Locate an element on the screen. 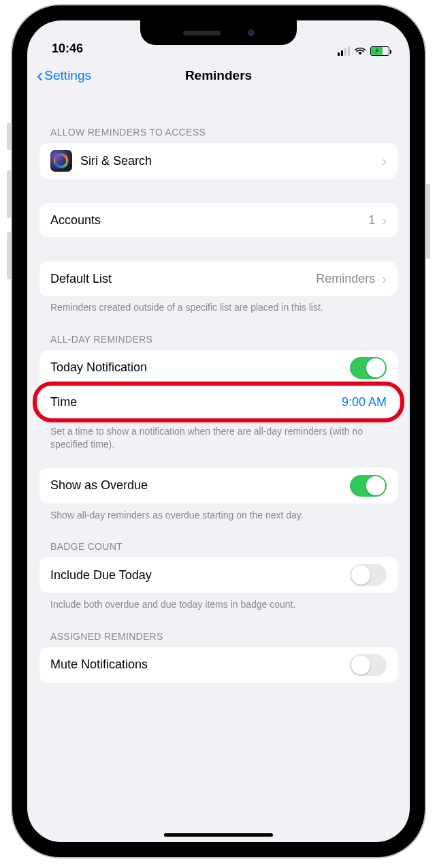 This screenshot has width=437, height=868. show-overdue-footer: Show all-day reminders as overdue starti… is located at coordinates (218, 513).